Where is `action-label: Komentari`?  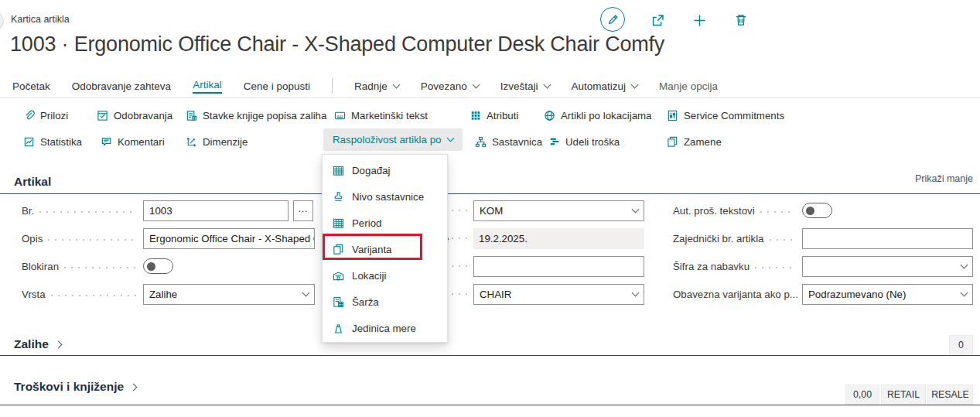 action-label: Komentari is located at coordinates (141, 142).